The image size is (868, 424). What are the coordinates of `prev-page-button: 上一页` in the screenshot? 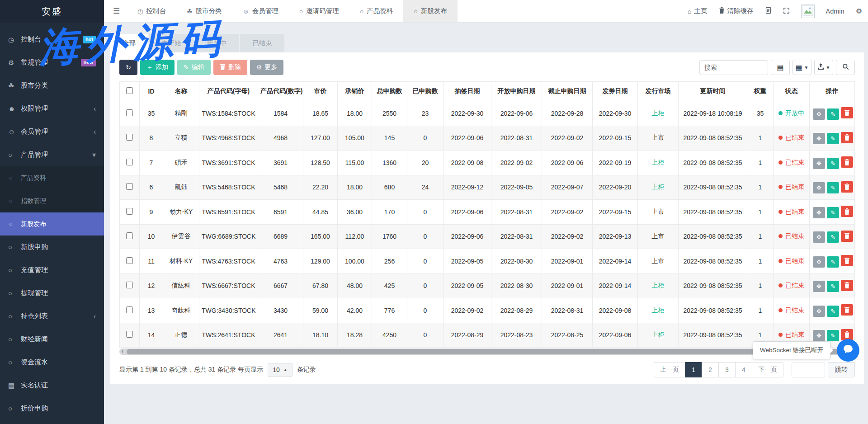 It's located at (670, 370).